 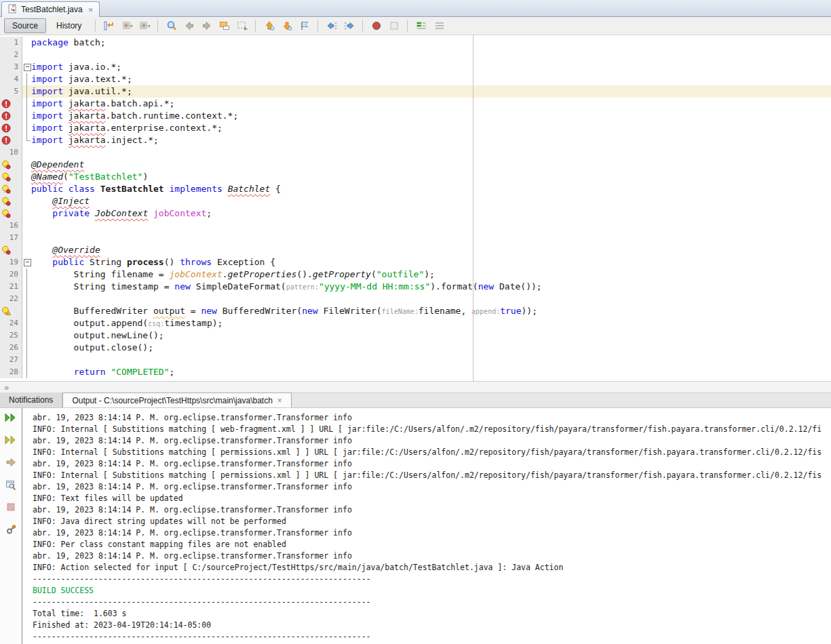 What do you see at coordinates (415, 226) in the screenshot?
I see `code-line: 16` at bounding box center [415, 226].